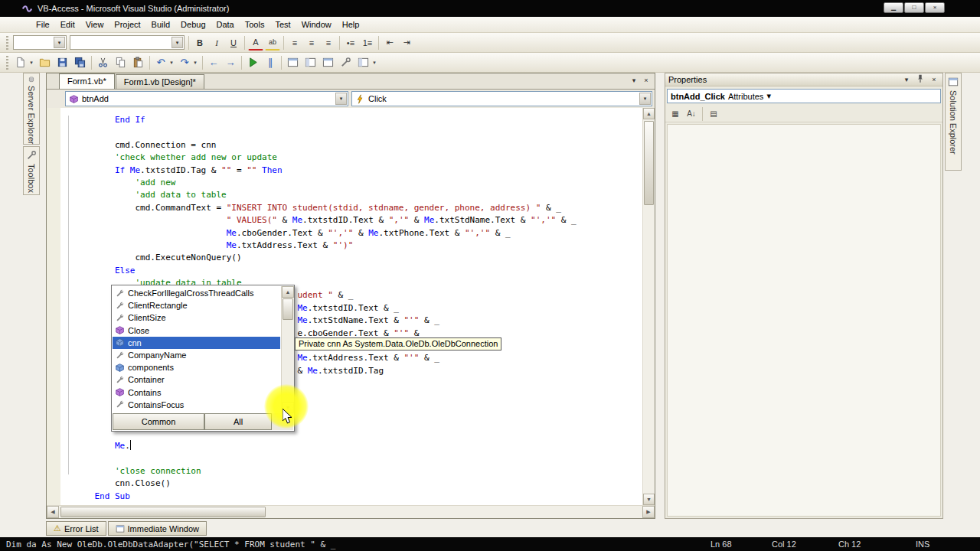 The image size is (980, 551). Describe the element at coordinates (31, 109) in the screenshot. I see `side-tab-server-explorer: Server Explorer` at that location.